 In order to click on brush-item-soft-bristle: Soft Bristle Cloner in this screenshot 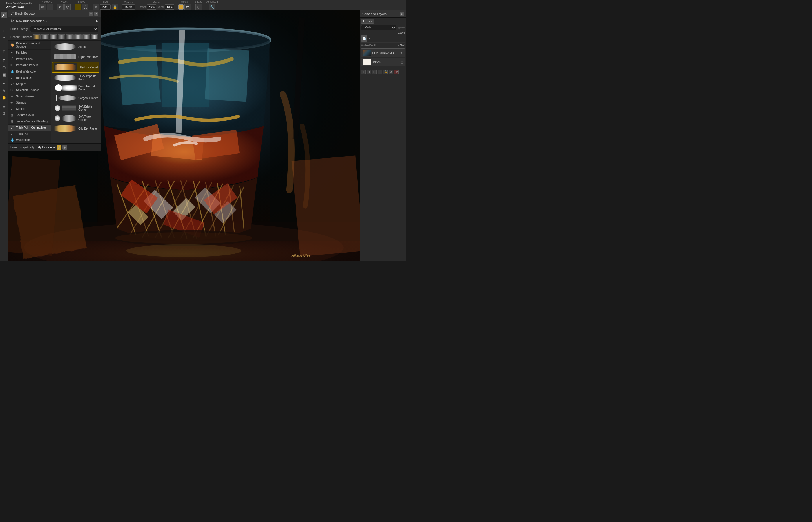, I will do `click(76, 108)`.